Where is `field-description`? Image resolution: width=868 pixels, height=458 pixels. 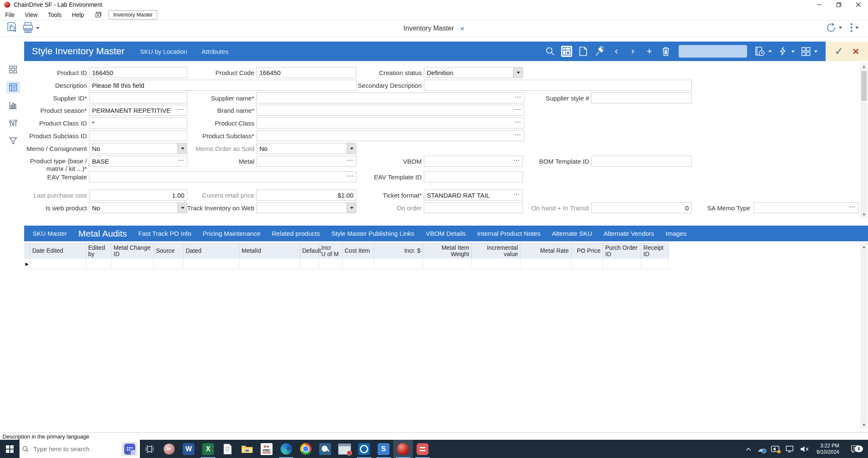 field-description is located at coordinates (223, 85).